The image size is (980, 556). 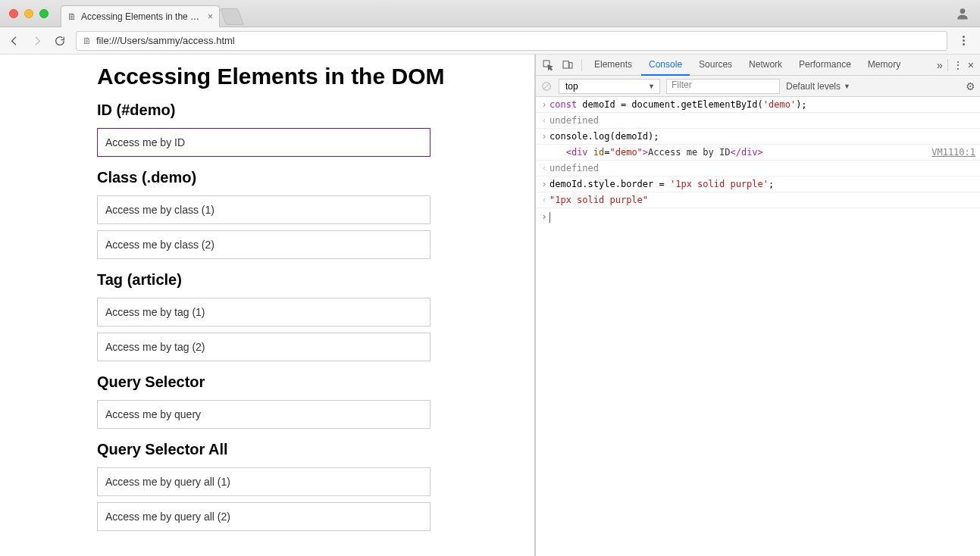 What do you see at coordinates (715, 65) in the screenshot?
I see `devtools-tab-sources: Sources` at bounding box center [715, 65].